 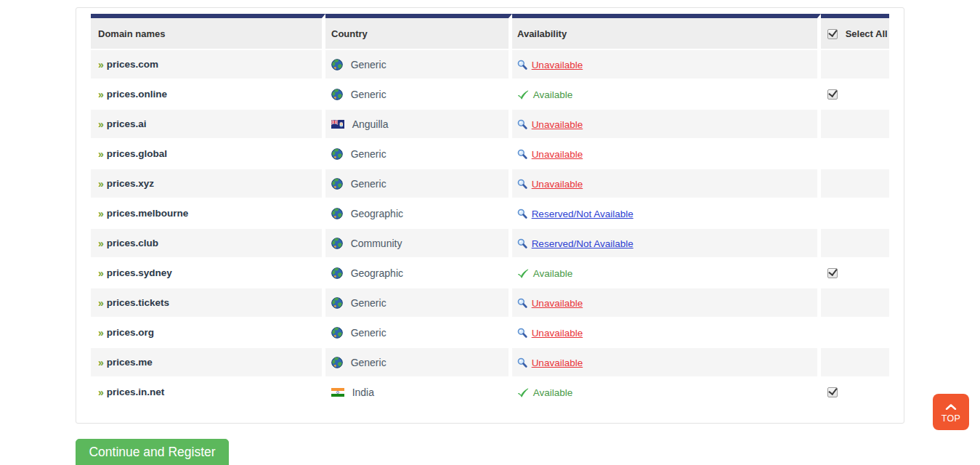 I want to click on table-row: »prices.melbourne Geographic, so click(x=490, y=214).